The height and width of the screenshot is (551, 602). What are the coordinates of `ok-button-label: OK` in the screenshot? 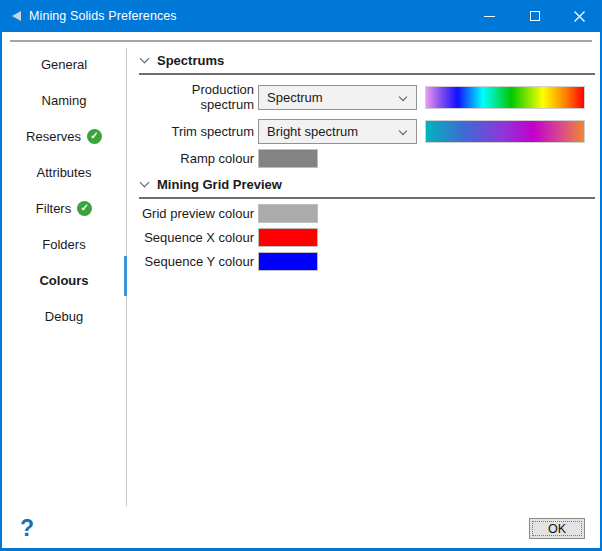 It's located at (557, 529).